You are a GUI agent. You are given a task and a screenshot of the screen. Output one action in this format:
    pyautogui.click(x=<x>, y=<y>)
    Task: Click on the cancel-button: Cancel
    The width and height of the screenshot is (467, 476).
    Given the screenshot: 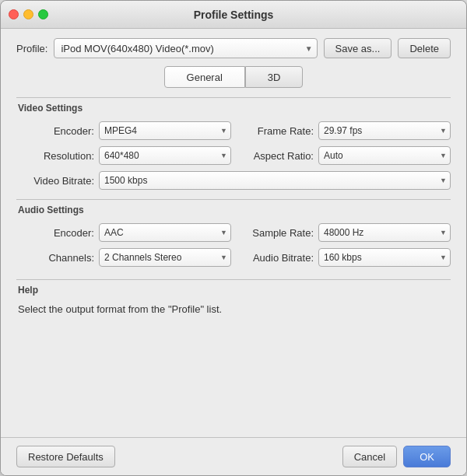 What is the action you would take?
    pyautogui.click(x=370, y=457)
    